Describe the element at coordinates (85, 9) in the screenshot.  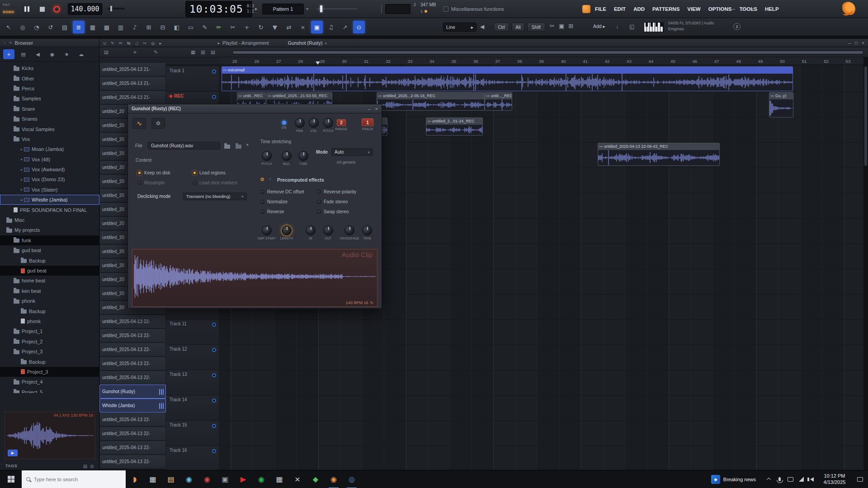
I see `tempo-display: 140.000` at that location.